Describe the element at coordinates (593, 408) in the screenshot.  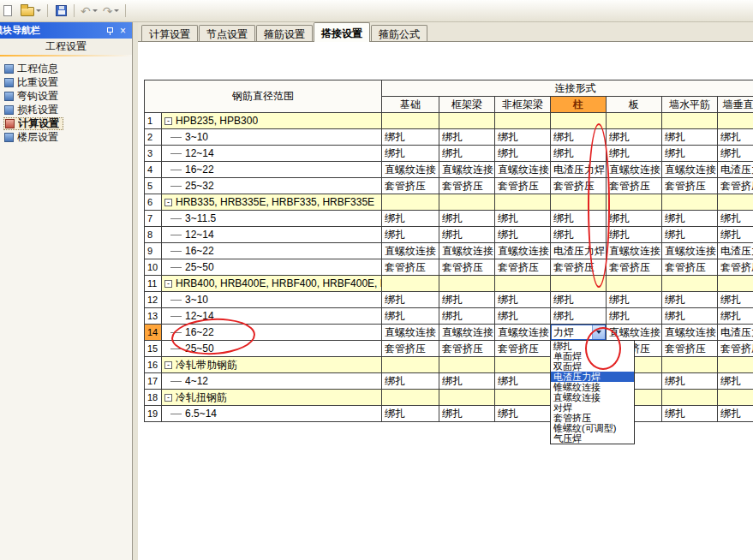
I see `dropdown-option: 对焊` at that location.